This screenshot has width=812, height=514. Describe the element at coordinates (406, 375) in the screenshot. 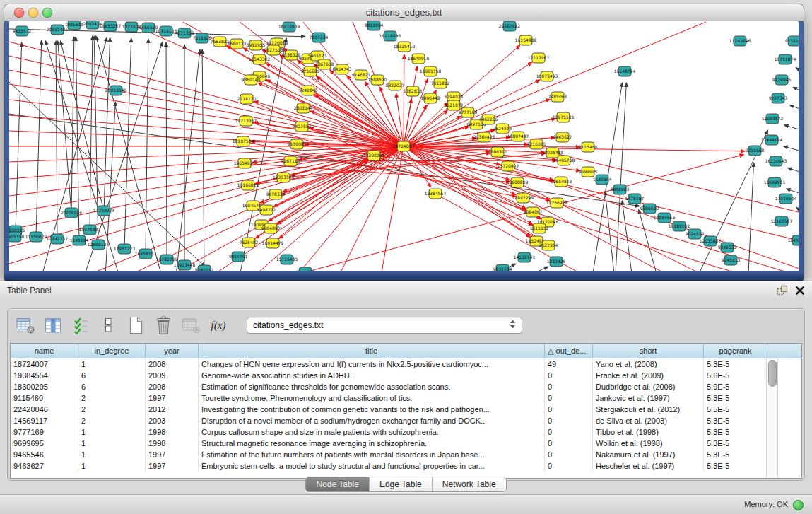

I see `table-row: 1938455462009Genome-wide association stu…` at that location.